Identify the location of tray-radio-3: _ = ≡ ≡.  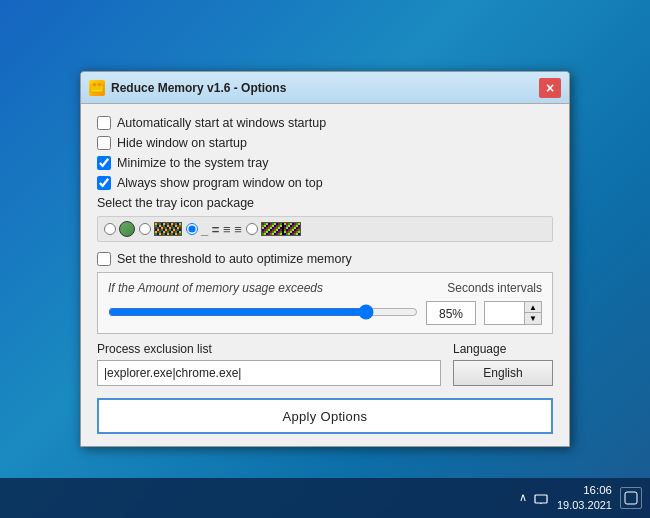
(214, 230).